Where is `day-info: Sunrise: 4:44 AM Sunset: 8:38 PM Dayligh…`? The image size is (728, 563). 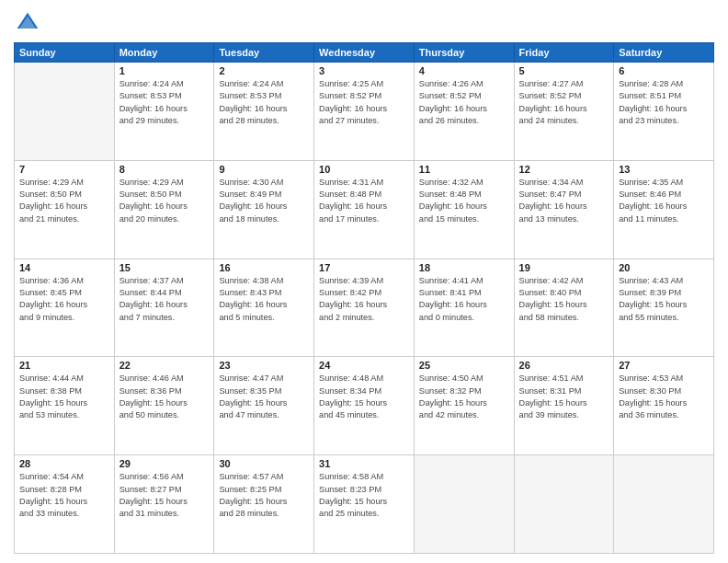
day-info: Sunrise: 4:44 AM Sunset: 8:38 PM Dayligh… is located at coordinates (64, 397).